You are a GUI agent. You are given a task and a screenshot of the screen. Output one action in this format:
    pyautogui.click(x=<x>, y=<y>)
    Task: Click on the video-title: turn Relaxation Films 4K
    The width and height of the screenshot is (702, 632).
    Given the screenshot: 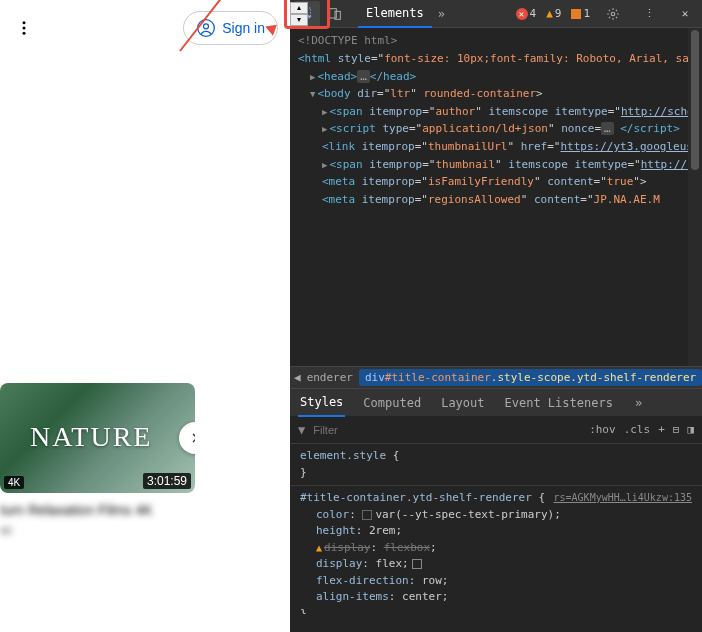 What is the action you would take?
    pyautogui.click(x=98, y=510)
    